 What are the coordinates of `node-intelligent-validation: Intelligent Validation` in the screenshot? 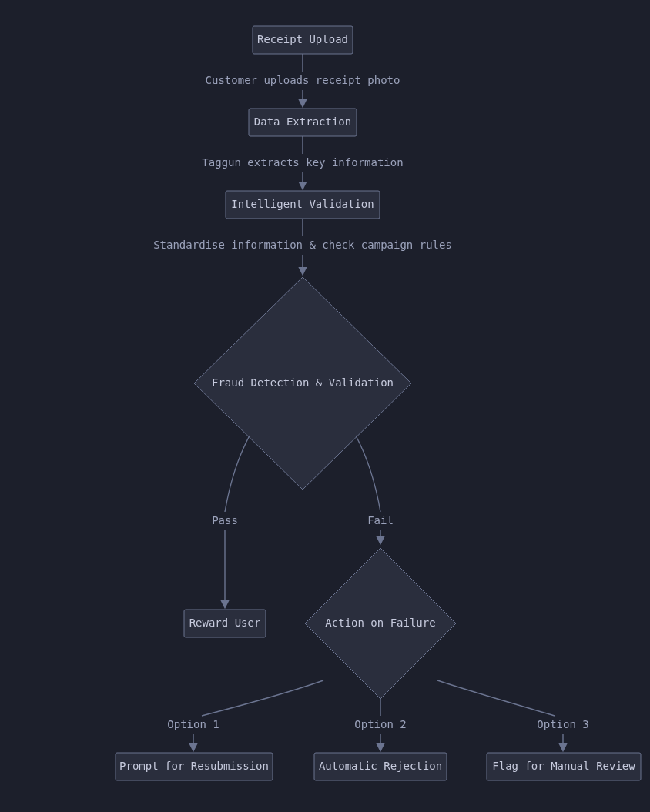 It's located at (303, 205).